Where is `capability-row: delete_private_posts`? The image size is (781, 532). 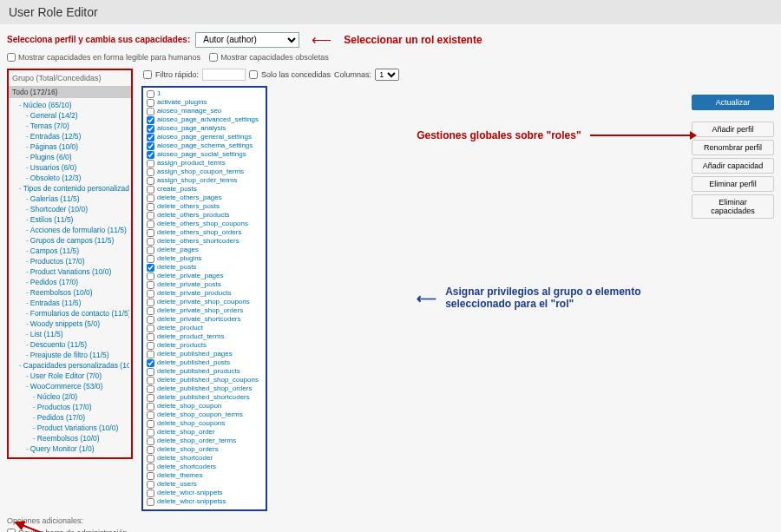
capability-row: delete_private_posts is located at coordinates (205, 285).